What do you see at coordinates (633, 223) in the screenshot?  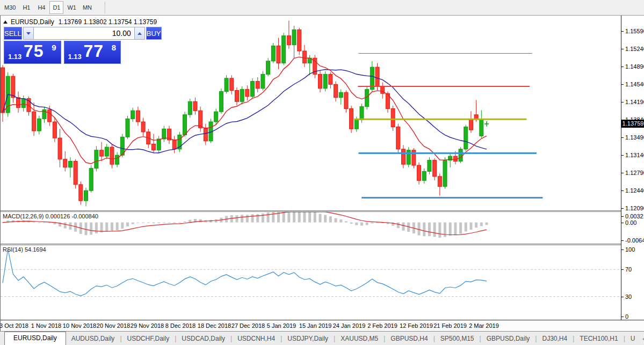 I see `macd-tick: 0.00` at bounding box center [633, 223].